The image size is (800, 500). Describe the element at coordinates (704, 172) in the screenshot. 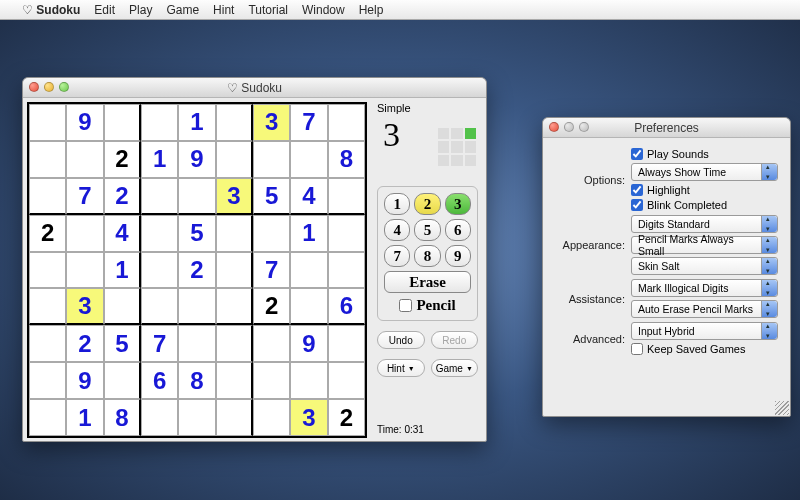

I see `time-display-select: Always Show Time` at that location.